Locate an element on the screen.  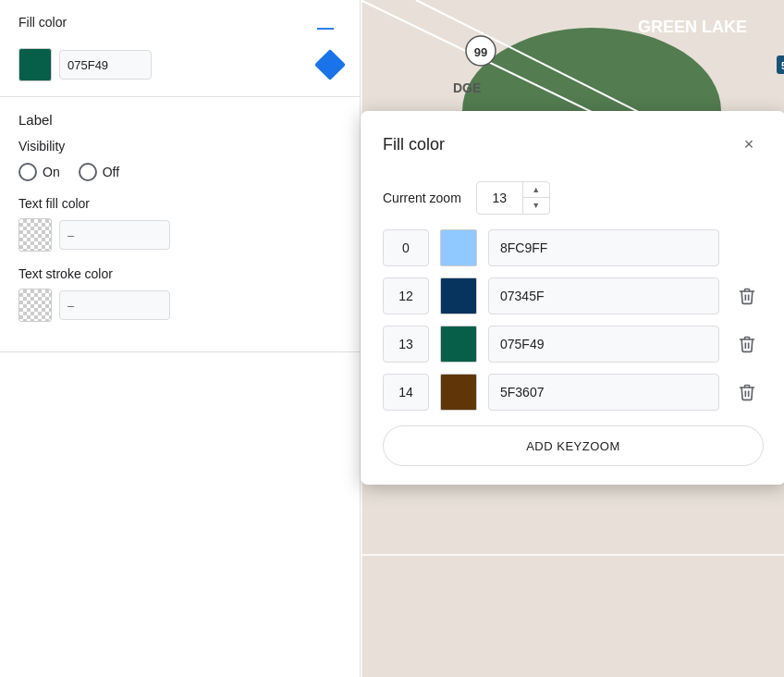
zoom-down-arrow: ▼ is located at coordinates (536, 205).